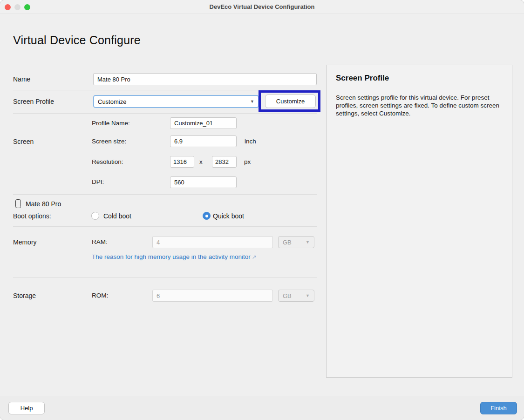  I want to click on memory-section-label: Memory, so click(25, 242).